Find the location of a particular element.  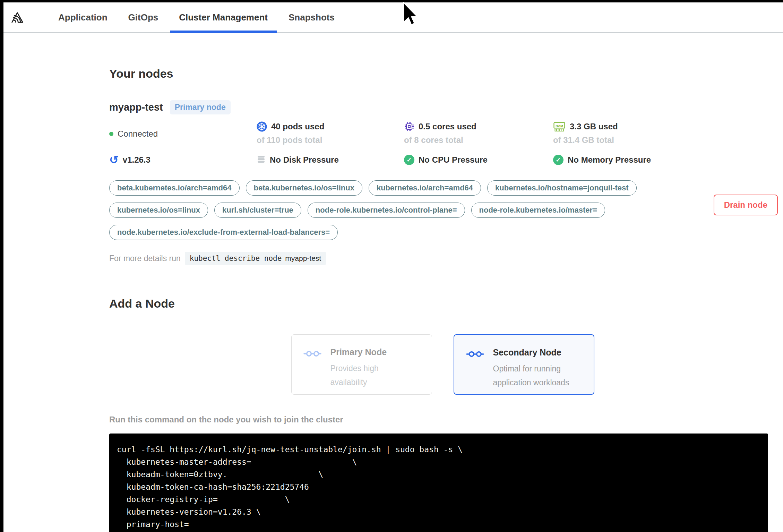

node-version-label: v1.26.3 is located at coordinates (137, 160).